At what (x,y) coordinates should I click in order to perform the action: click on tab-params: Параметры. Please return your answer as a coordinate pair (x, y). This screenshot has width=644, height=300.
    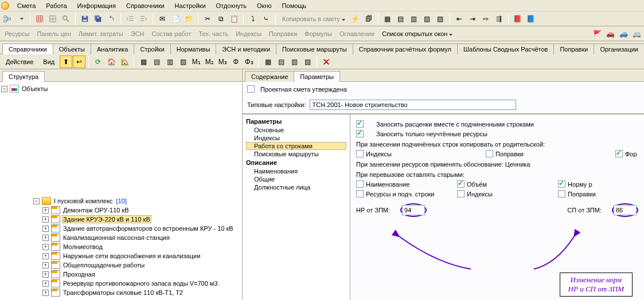
    Looking at the image, I should click on (317, 77).